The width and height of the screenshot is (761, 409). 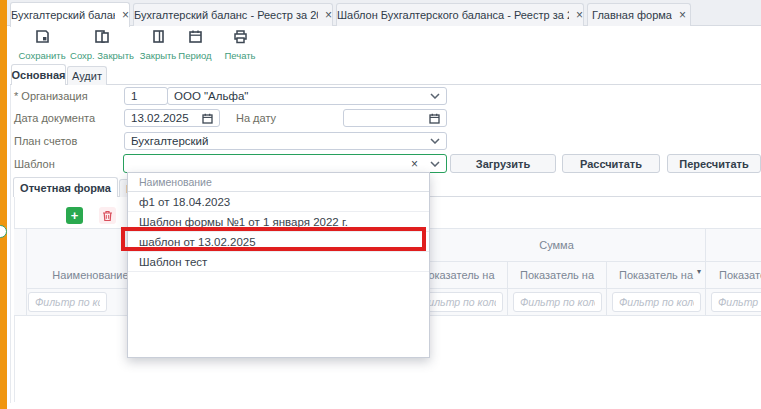 What do you see at coordinates (300, 96) in the screenshot?
I see `organization-name-value: ООО "Альфа"` at bounding box center [300, 96].